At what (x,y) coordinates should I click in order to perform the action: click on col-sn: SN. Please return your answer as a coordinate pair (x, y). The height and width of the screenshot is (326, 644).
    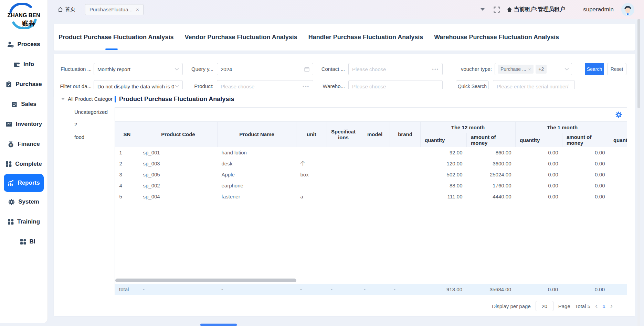
    Looking at the image, I should click on (127, 134).